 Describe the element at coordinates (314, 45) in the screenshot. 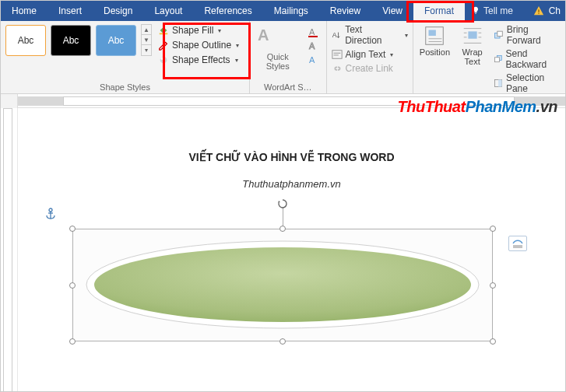

I see `wordart-mini: A A A` at that location.